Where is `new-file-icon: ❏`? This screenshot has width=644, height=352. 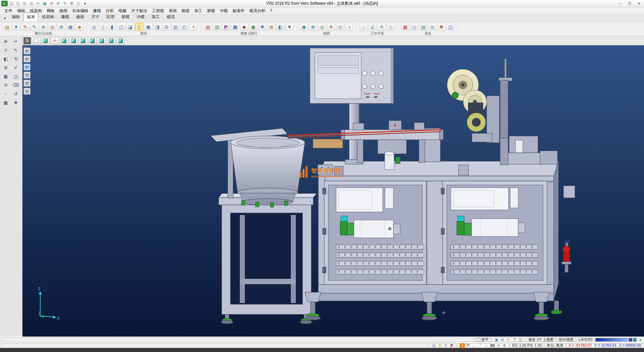
new-file-icon: ❏ is located at coordinates (11, 3).